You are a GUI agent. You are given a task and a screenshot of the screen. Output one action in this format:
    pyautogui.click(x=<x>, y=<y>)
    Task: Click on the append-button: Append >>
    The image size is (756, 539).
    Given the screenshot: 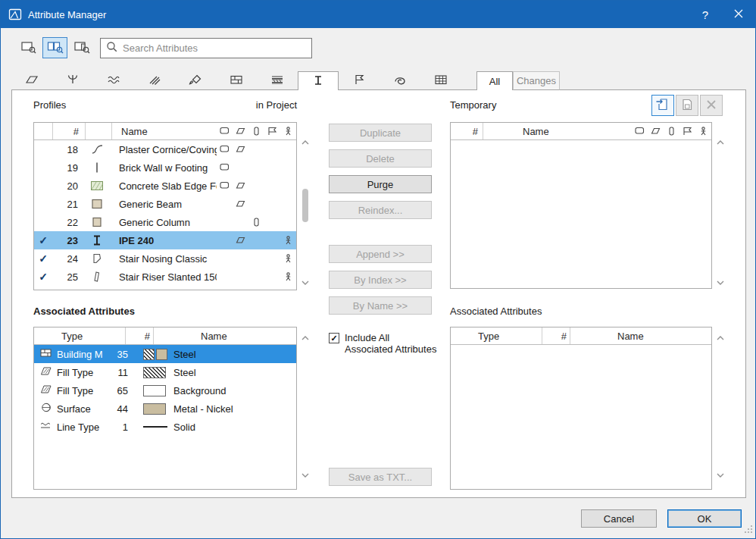 What is the action you would take?
    pyautogui.click(x=380, y=254)
    